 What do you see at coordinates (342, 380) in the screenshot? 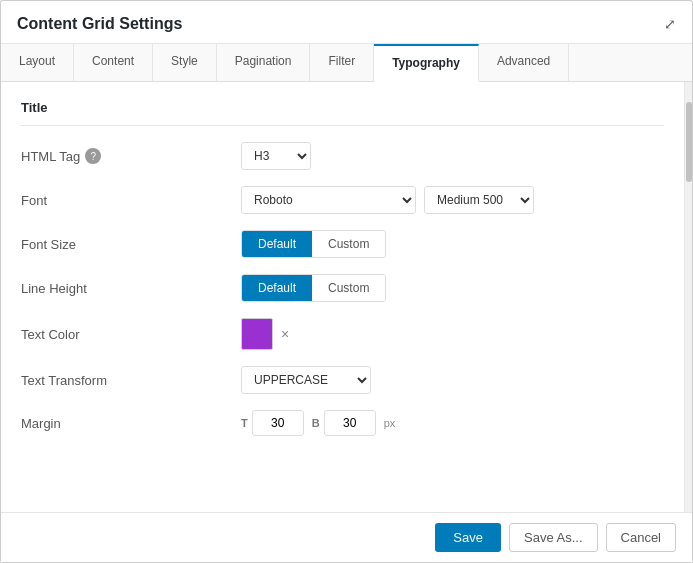
I see `text-transform-row: Text Transform None UPPERCASE lowercase …` at bounding box center [342, 380].